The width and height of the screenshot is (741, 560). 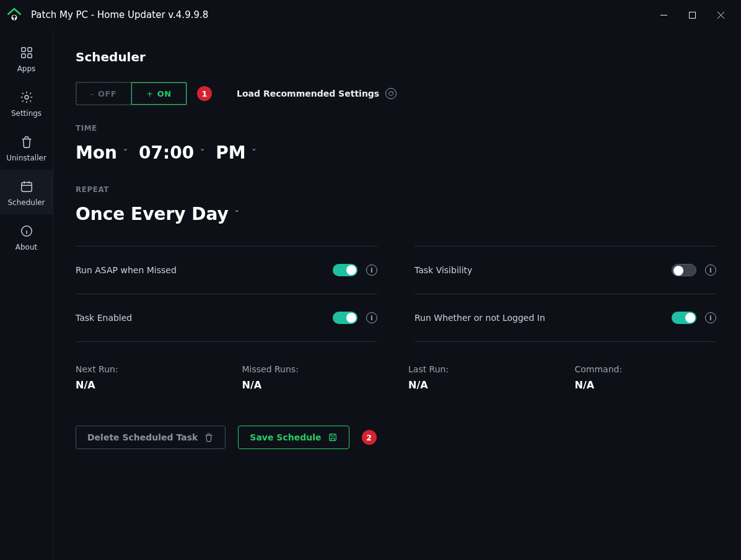 I want to click on time-value: 07:00, so click(x=166, y=152).